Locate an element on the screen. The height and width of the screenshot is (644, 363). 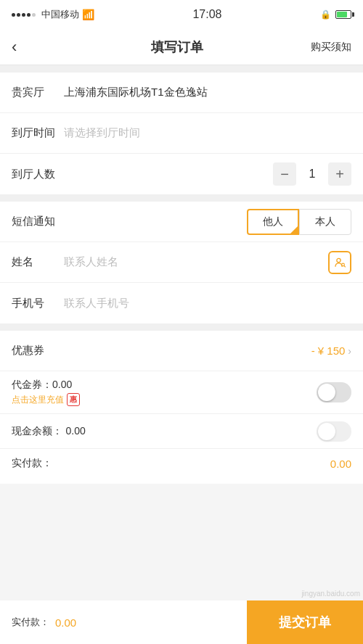
cash-balance-left: 现金余额： 0.00 is located at coordinates (49, 431).